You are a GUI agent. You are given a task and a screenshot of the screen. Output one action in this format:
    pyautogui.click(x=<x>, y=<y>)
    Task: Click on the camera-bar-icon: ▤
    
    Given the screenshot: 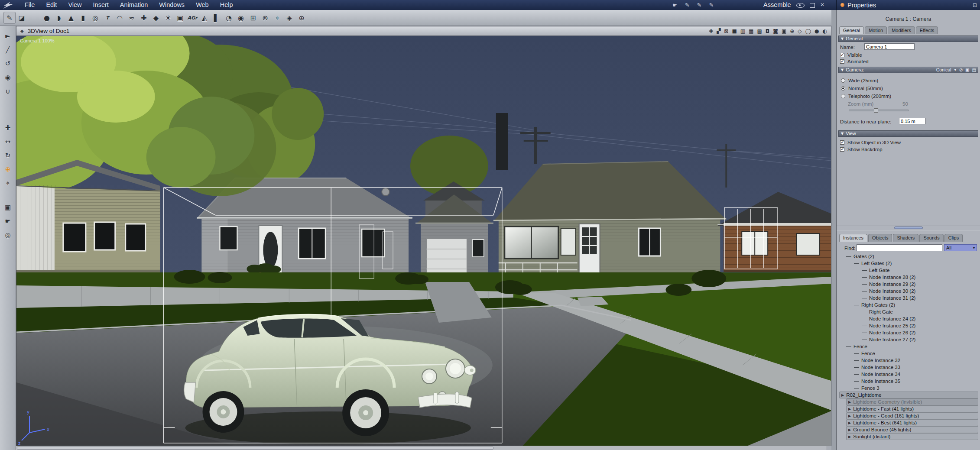 What is the action you would take?
    pyautogui.click(x=974, y=70)
    